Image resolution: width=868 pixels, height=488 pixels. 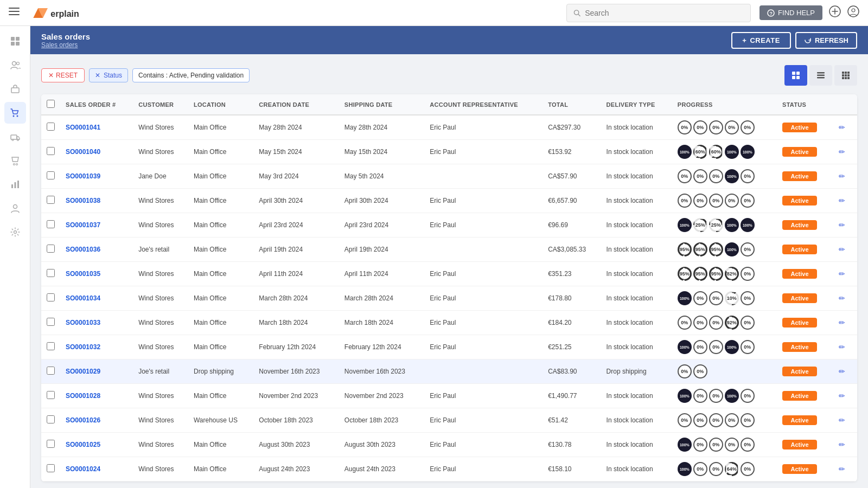 I want to click on cell-shipping: April 23rd 2024, so click(x=382, y=226).